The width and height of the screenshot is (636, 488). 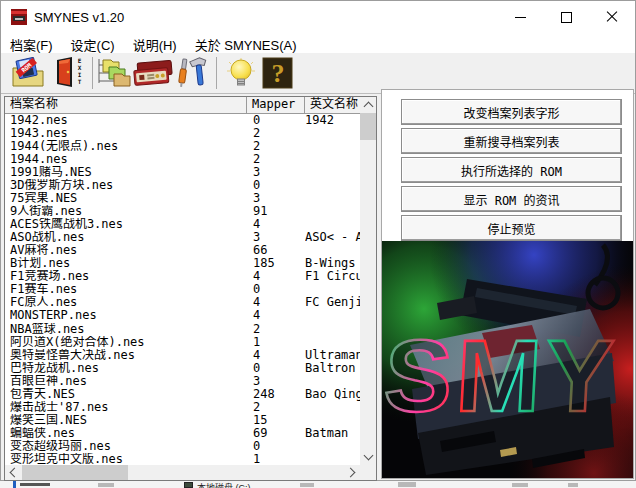 I want to click on menu-bar: 档案(F)设定(C)说明(H)关於 SMYNES(A), so click(x=318, y=43).